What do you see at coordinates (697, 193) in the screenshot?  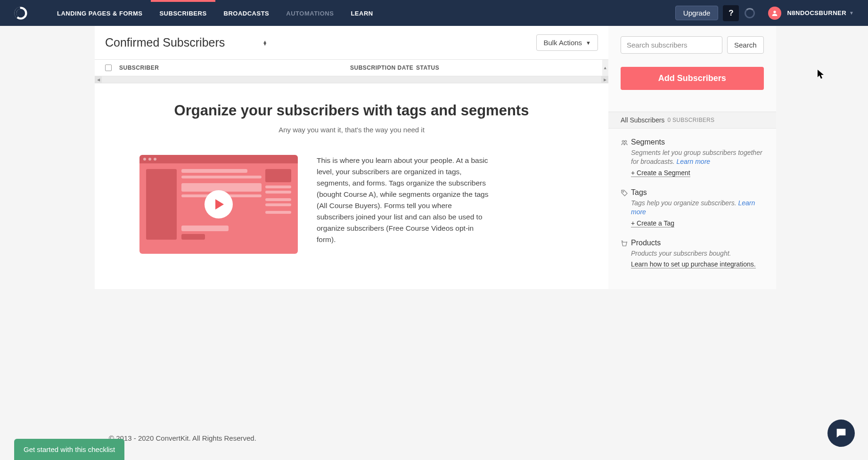 I see `tags-heading: Tags` at bounding box center [697, 193].